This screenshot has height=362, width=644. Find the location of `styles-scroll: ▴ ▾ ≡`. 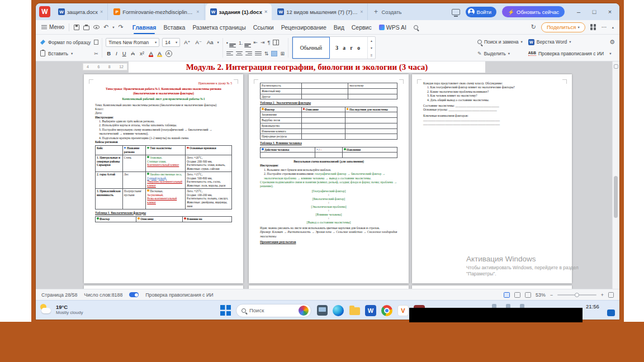

styles-scroll: ▴ ▾ ≡ is located at coordinates (371, 48).